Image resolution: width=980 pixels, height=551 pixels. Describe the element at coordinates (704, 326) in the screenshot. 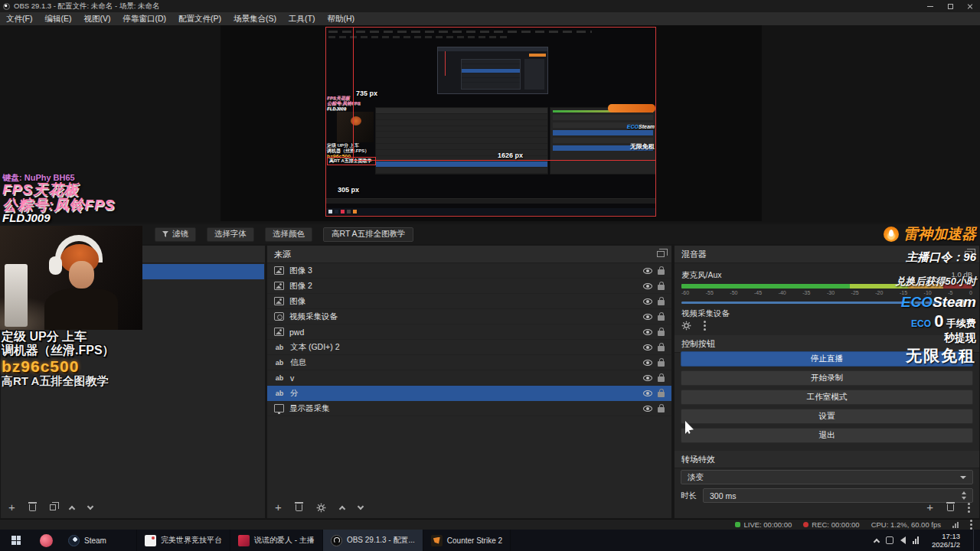

I see `device-more-options-icon` at that location.